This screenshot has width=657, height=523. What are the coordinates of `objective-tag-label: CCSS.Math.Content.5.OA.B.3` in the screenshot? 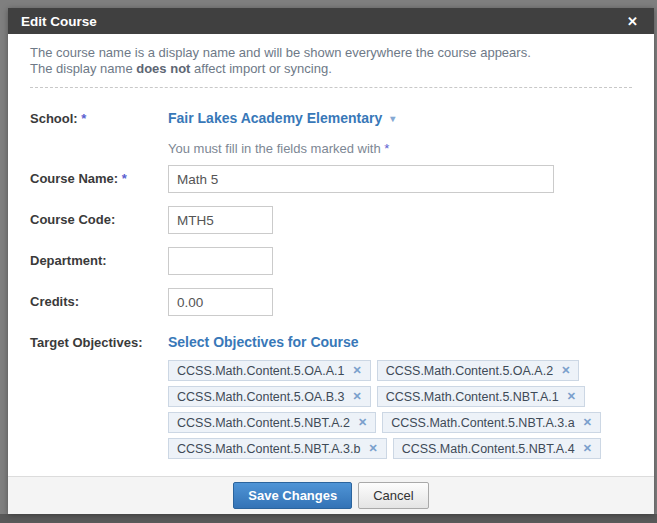 It's located at (260, 397).